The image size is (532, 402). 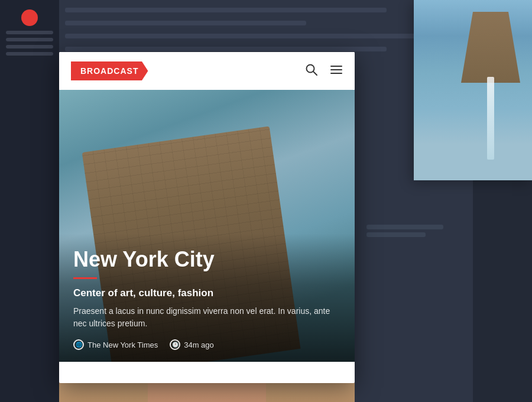 I want to click on bg-text-area, so click(x=414, y=232).